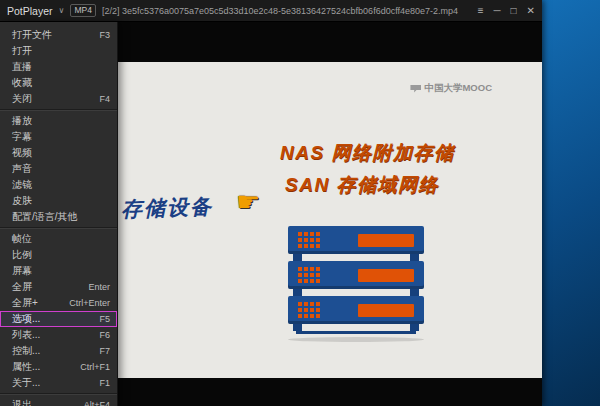 This screenshot has height=406, width=600. What do you see at coordinates (514, 10) in the screenshot?
I see `maximize-icon: □` at bounding box center [514, 10].